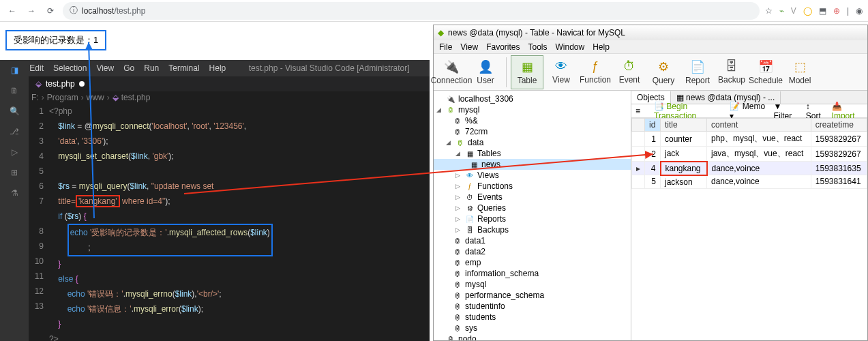  I want to click on url-path: /test.php, so click(130, 11).